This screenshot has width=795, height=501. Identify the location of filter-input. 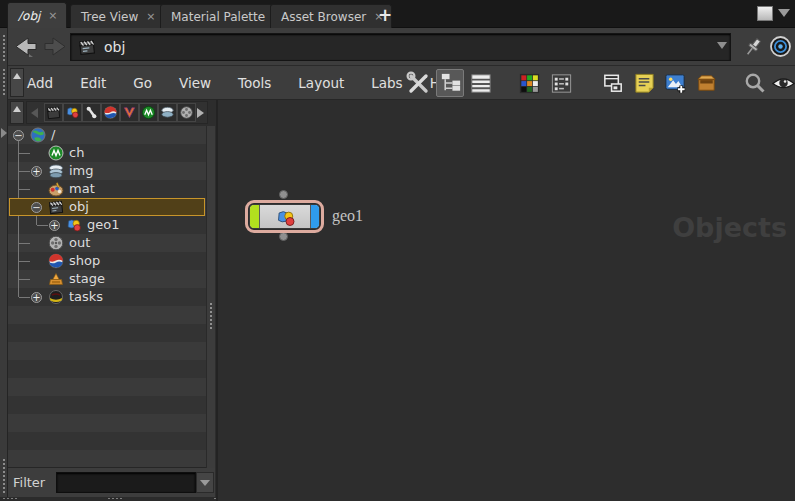
(126, 482).